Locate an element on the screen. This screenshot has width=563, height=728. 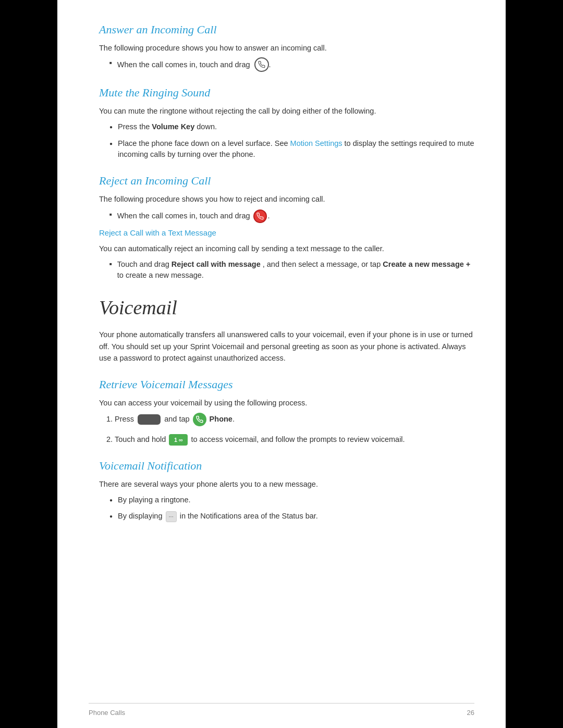
answer-bullet: When the call comes in, touch and drag . is located at coordinates (292, 65).